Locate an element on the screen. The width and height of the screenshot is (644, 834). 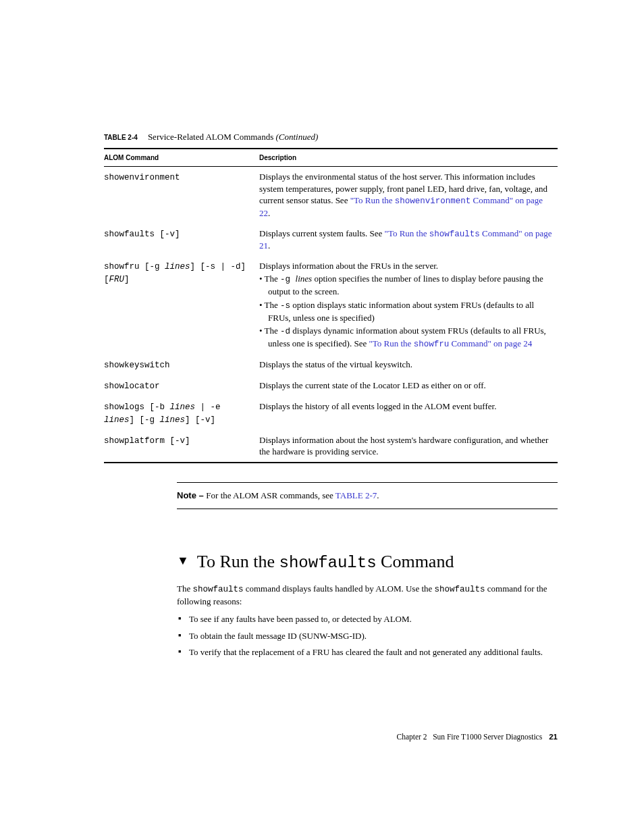
table-row: showplatform [-v] Displays information a… is located at coordinates (331, 446).